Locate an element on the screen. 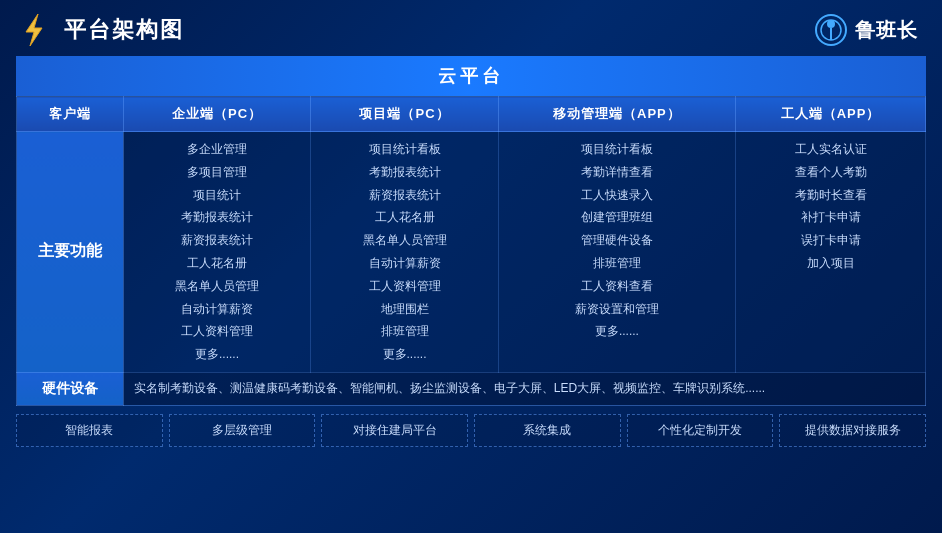  hardware-content: 实名制考勤设备、测温健康码考勤设备、智能闸机、扬尘监测设备、电子大屏、LED大屏… is located at coordinates (524, 388).